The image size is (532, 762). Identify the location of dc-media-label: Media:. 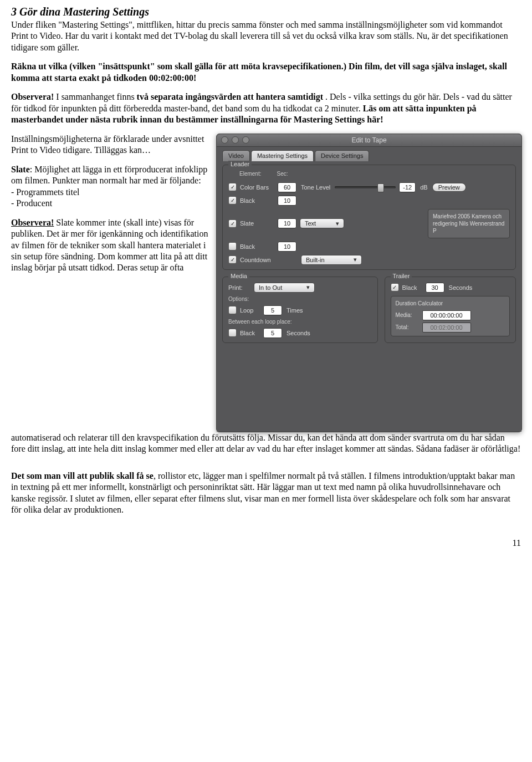
(407, 315).